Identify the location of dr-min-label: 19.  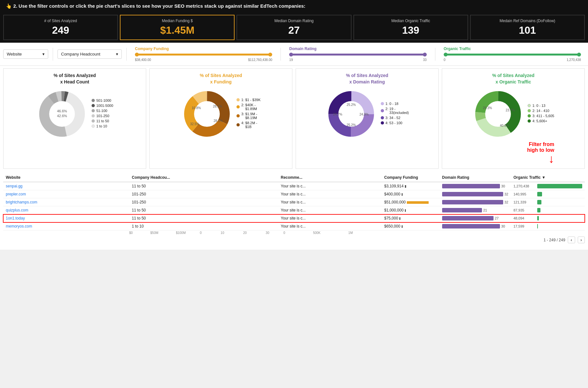
(291, 60).